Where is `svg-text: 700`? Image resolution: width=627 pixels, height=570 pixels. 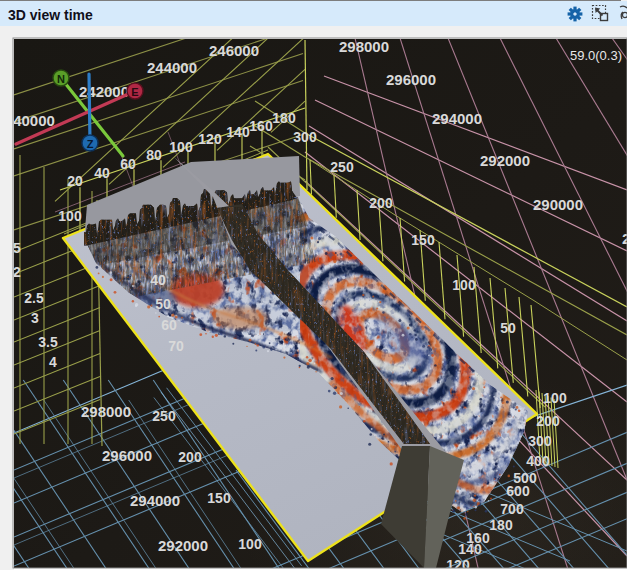 svg-text: 700 is located at coordinates (512, 509).